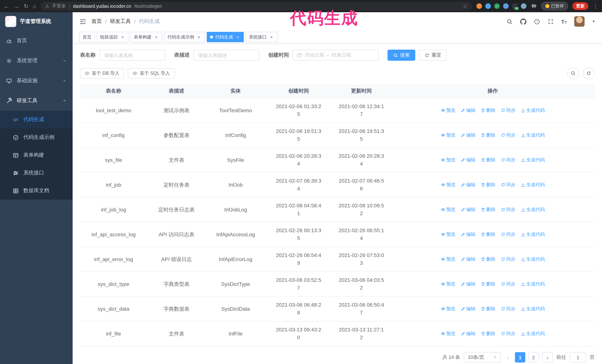 The image size is (602, 364). Describe the element at coordinates (36, 191) in the screenshot. I see `sidebar-item-db-doc: 数据库文档` at that location.